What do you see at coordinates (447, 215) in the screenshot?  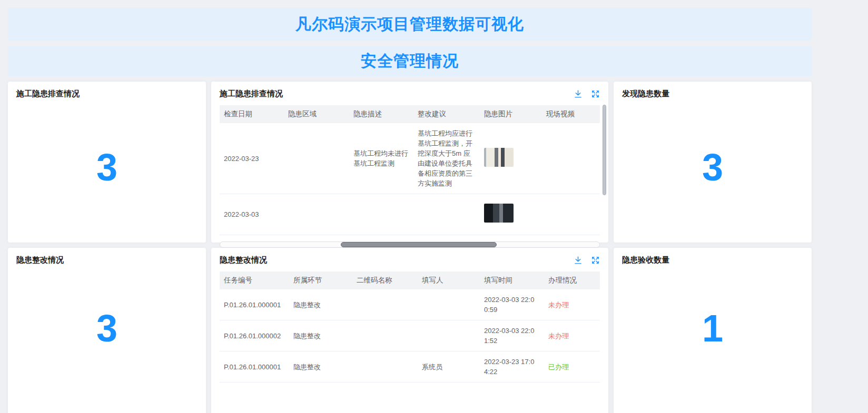 I see `cell-suggestion` at bounding box center [447, 215].